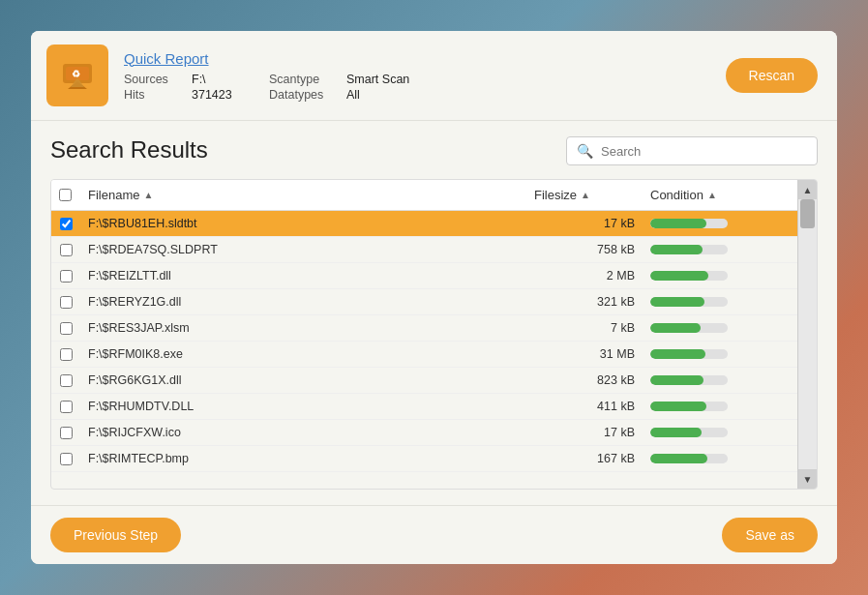  I want to click on header-meta: Sources F:\ Scantype Smart Scan Hits 371…, so click(417, 87).